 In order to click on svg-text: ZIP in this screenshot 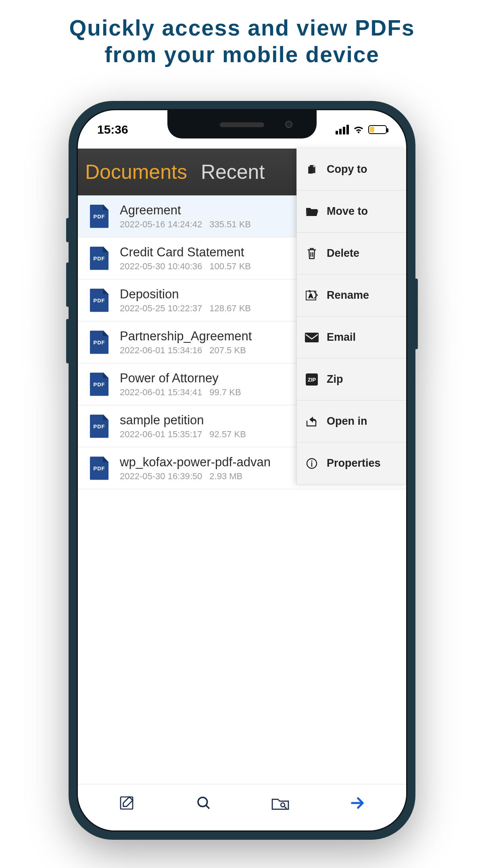, I will do `click(312, 379)`.